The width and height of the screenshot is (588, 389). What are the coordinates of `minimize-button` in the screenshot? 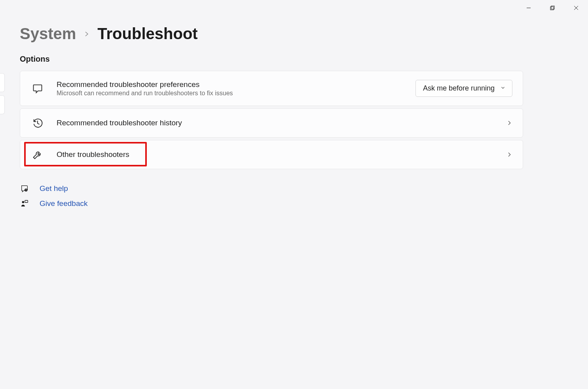 It's located at (529, 8).